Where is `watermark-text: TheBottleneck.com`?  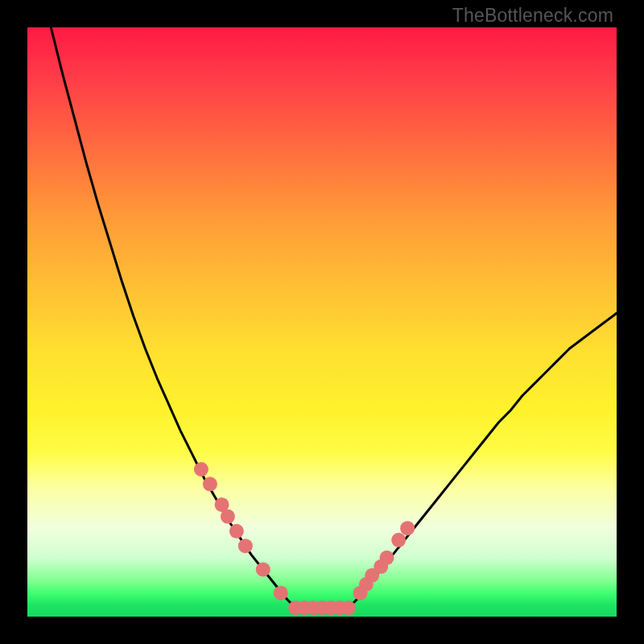 watermark-text: TheBottleneck.com is located at coordinates (533, 16).